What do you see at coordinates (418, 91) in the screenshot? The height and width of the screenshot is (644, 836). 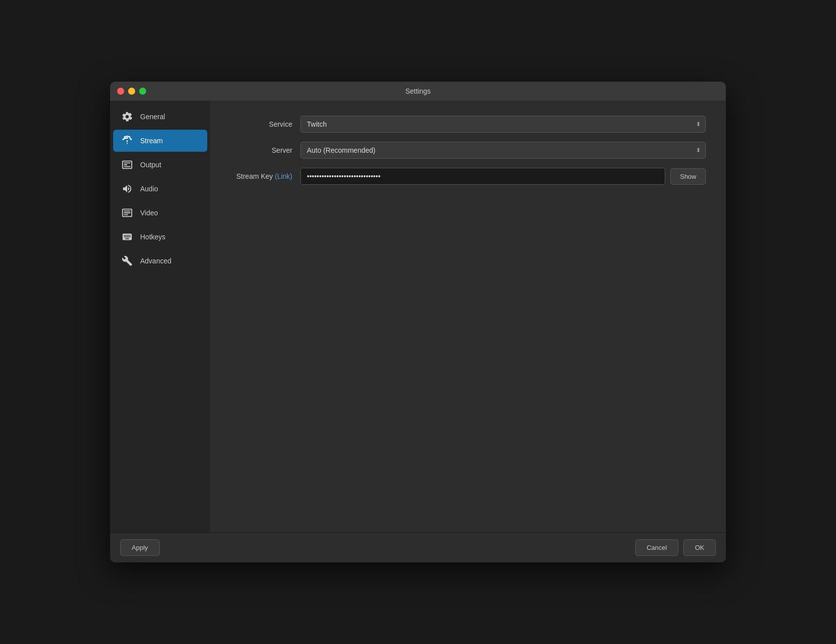 I see `title-bar: Settings` at bounding box center [418, 91].